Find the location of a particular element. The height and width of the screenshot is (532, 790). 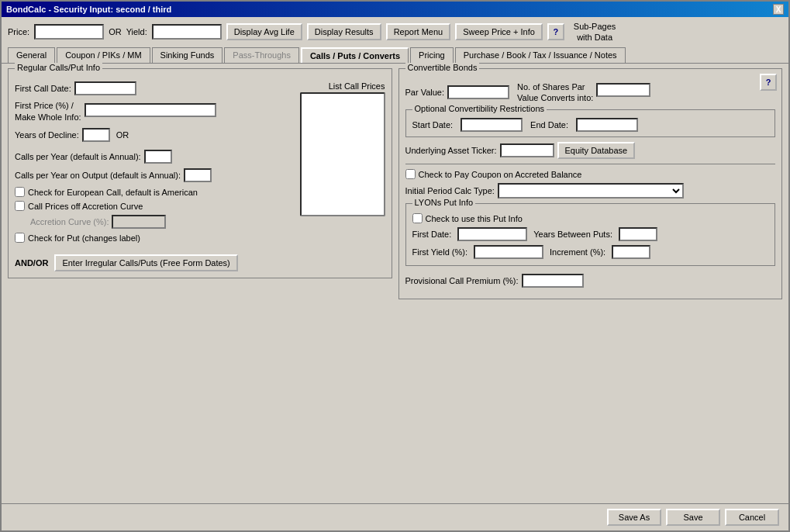

price-label: Price: is located at coordinates (19, 32).